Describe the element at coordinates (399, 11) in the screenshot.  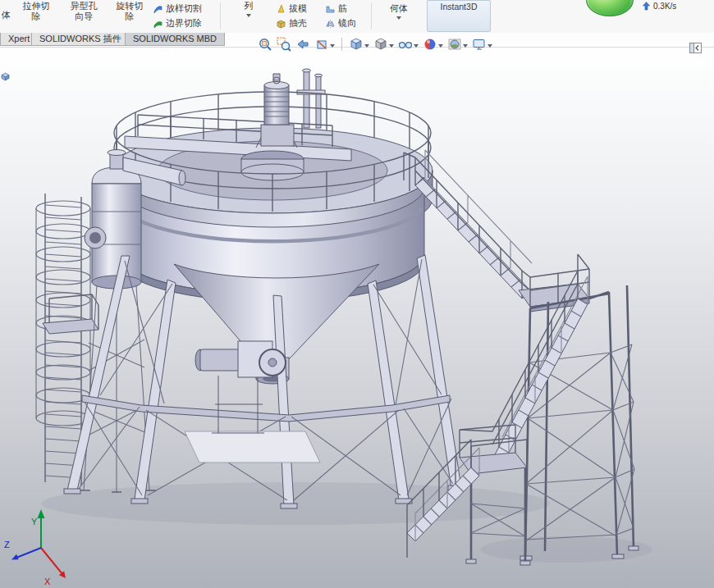
I see `reference-geometry-button: 何体` at that location.